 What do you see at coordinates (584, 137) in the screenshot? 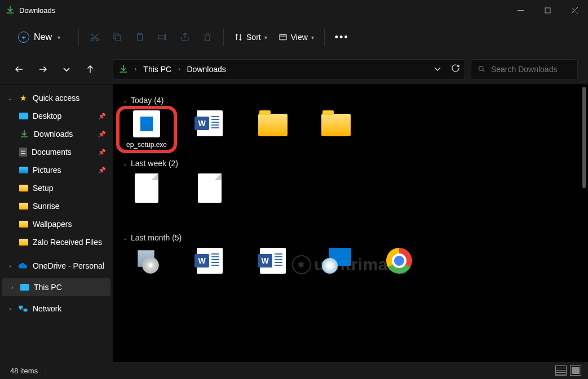
I see `scrollbar` at bounding box center [584, 137].